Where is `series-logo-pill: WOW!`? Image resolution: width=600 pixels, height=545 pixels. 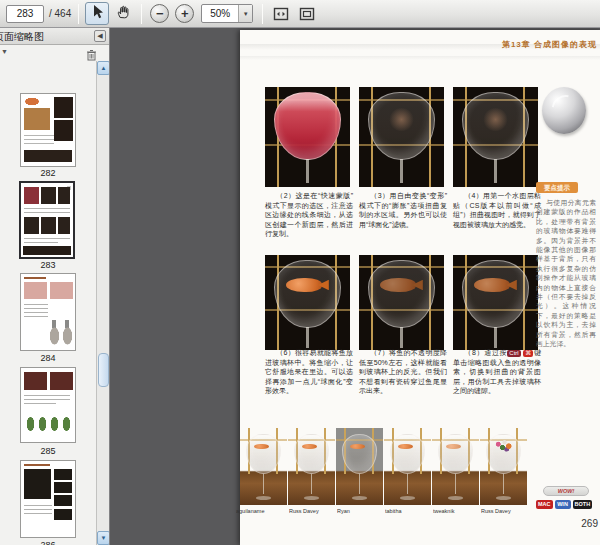 series-logo-pill: WOW! is located at coordinates (566, 491).